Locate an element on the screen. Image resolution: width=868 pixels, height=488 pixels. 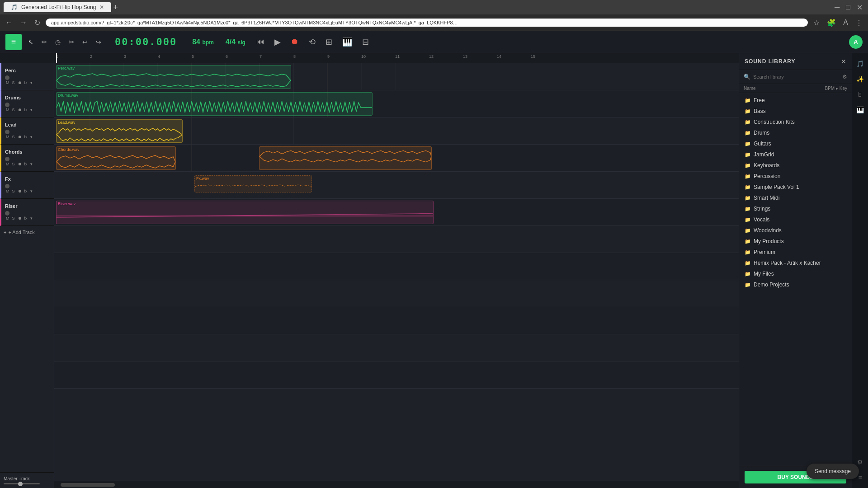
mix-button: ⊞ is located at coordinates (329, 42).